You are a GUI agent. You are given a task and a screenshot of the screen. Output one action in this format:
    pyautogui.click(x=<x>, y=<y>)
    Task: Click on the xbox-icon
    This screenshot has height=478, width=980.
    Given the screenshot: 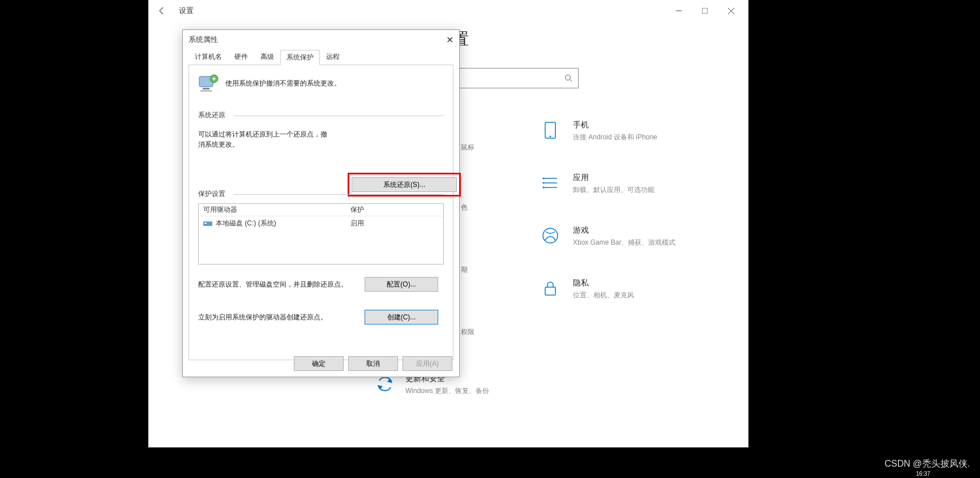 What is the action you would take?
    pyautogui.click(x=550, y=236)
    